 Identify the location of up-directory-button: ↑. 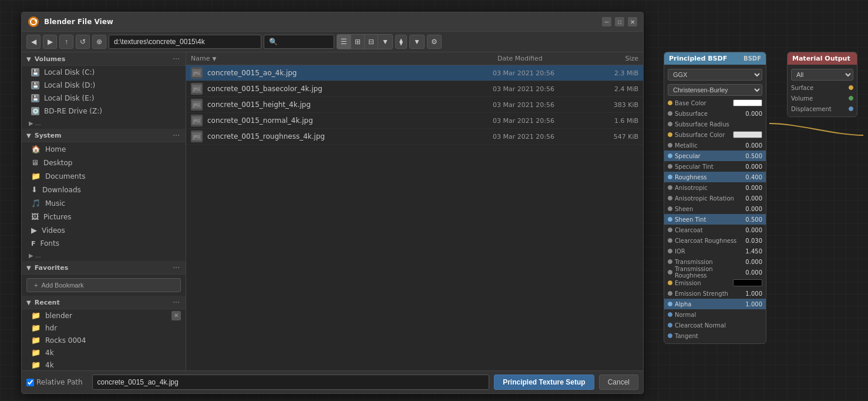
(66, 42).